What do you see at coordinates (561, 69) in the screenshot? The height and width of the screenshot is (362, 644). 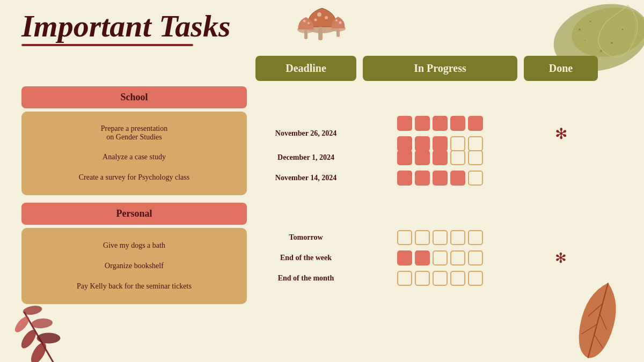 I see `done-column-header: Done` at bounding box center [561, 69].